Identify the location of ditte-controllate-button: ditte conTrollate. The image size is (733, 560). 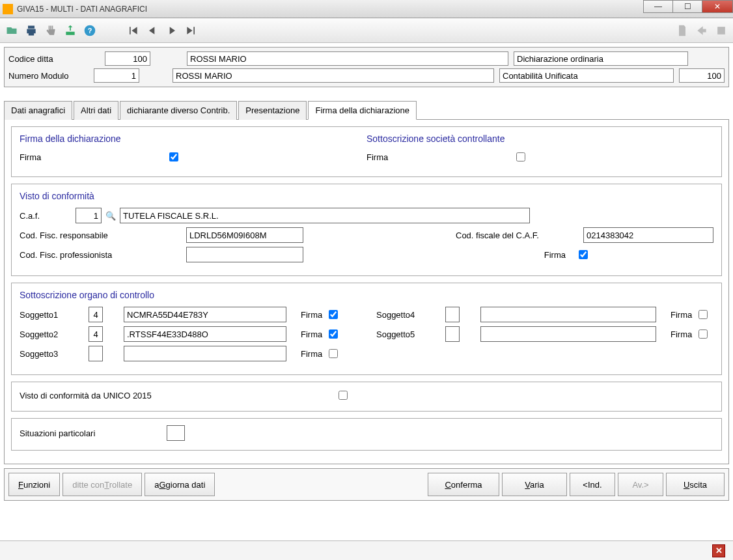
(102, 484).